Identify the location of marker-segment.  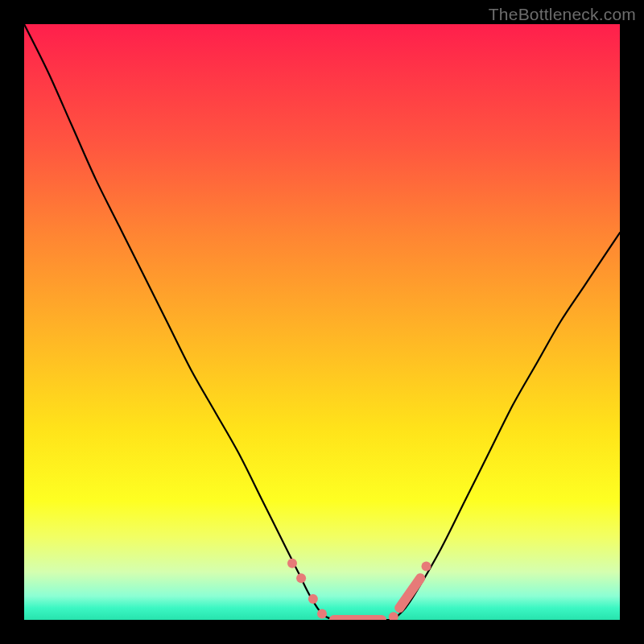
(410, 592).